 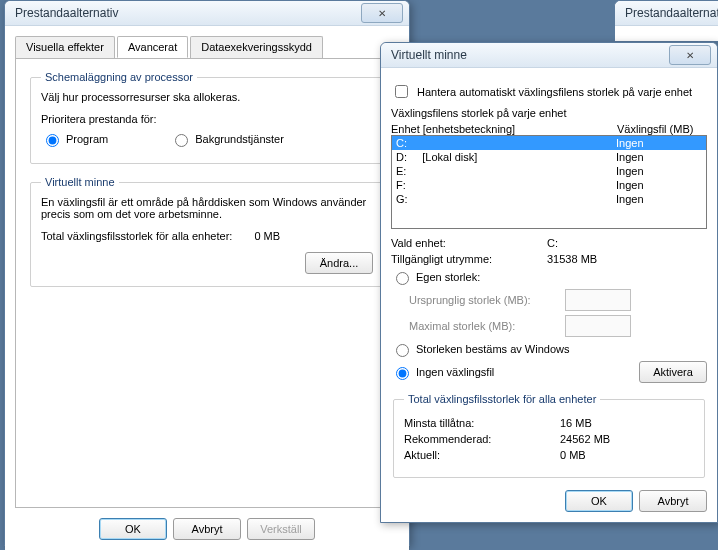 What do you see at coordinates (512, 372) in the screenshot?
I see `radio-no-paging: Ingen växlingsfil` at bounding box center [512, 372].